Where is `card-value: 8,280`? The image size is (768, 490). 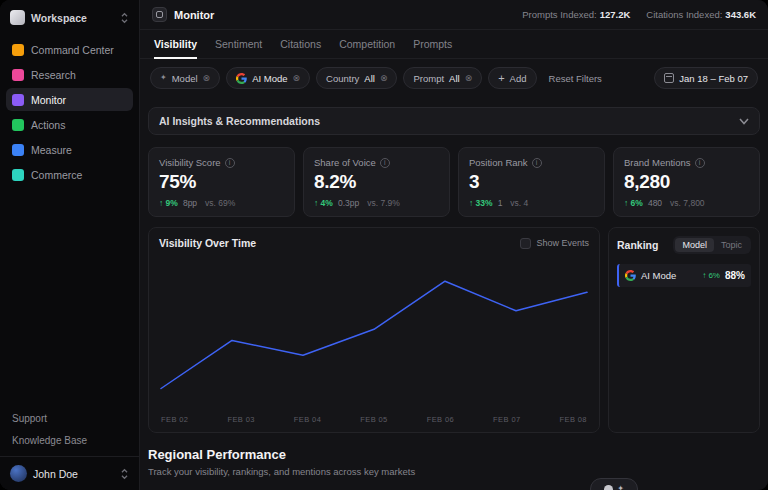
card-value: 8,280 is located at coordinates (686, 182).